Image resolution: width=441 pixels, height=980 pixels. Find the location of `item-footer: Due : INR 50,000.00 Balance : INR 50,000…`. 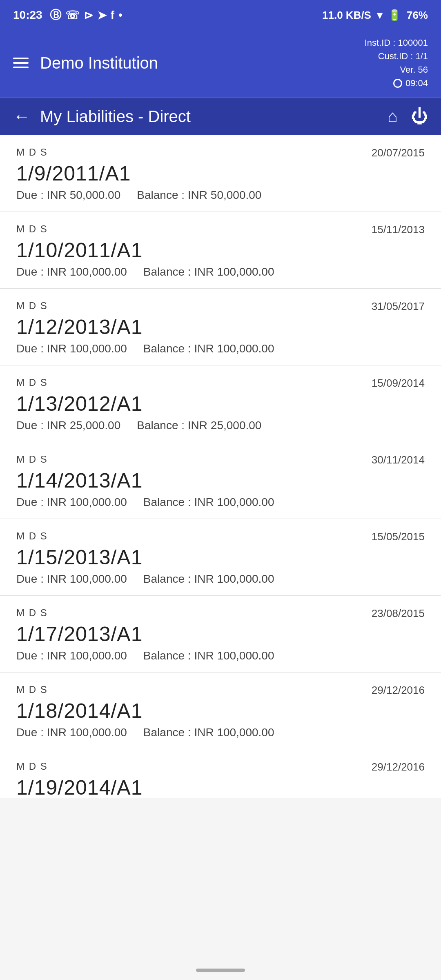

item-footer: Due : INR 50,000.00 Balance : INR 50,000… is located at coordinates (220, 195).